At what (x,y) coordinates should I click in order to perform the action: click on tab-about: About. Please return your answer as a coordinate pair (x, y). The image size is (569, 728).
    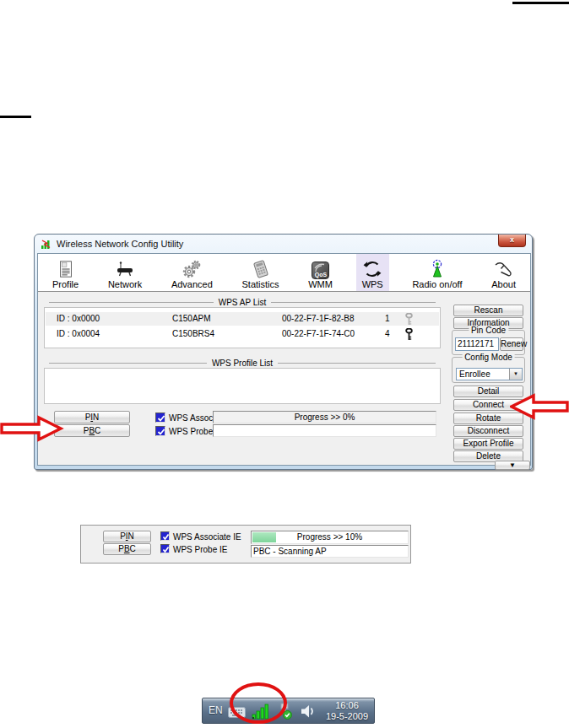
    Looking at the image, I should click on (503, 272).